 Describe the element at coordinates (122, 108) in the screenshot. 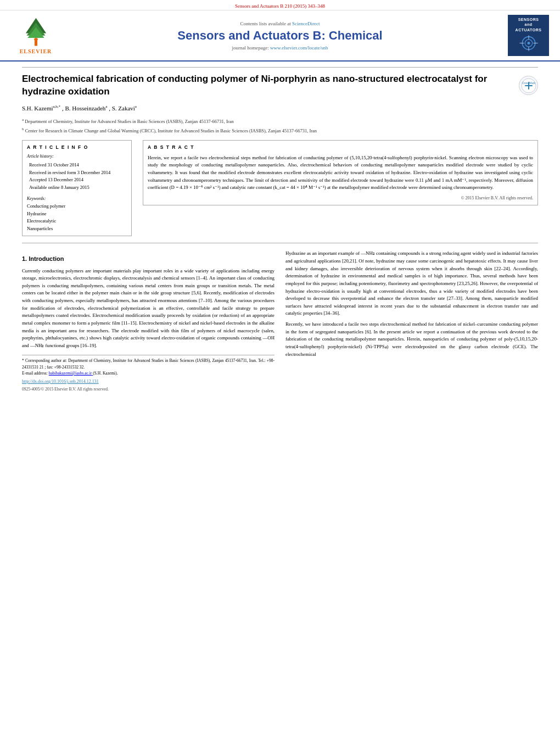

I see `author3-name: , S. Zakavi` at that location.